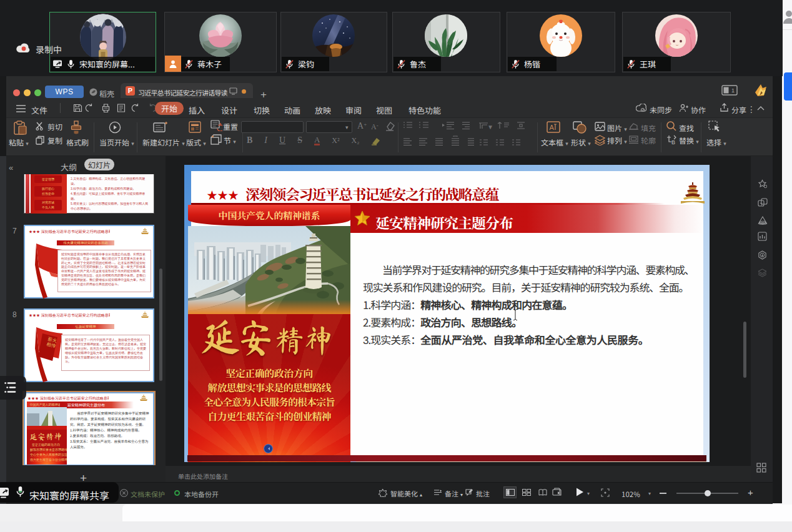 The height and width of the screenshot is (532, 792). I want to click on svg-text: 解放思想实事求是思想路线, so click(49, 450).